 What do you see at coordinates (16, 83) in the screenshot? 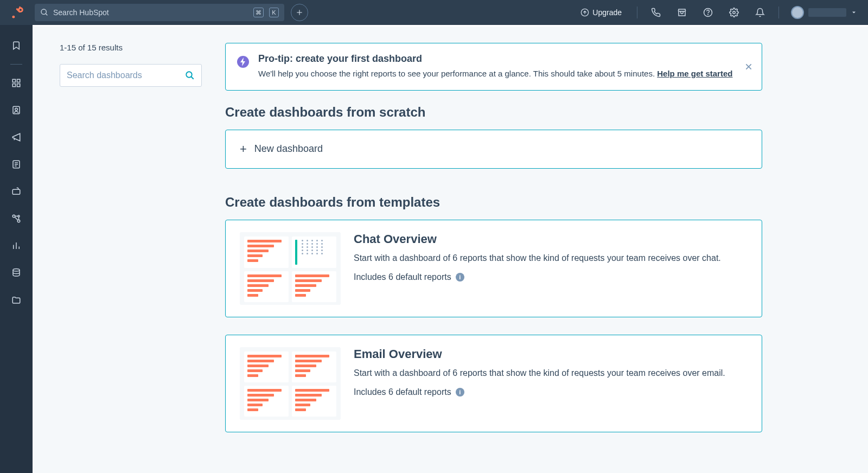
I see `rail-dashboards-icon` at bounding box center [16, 83].